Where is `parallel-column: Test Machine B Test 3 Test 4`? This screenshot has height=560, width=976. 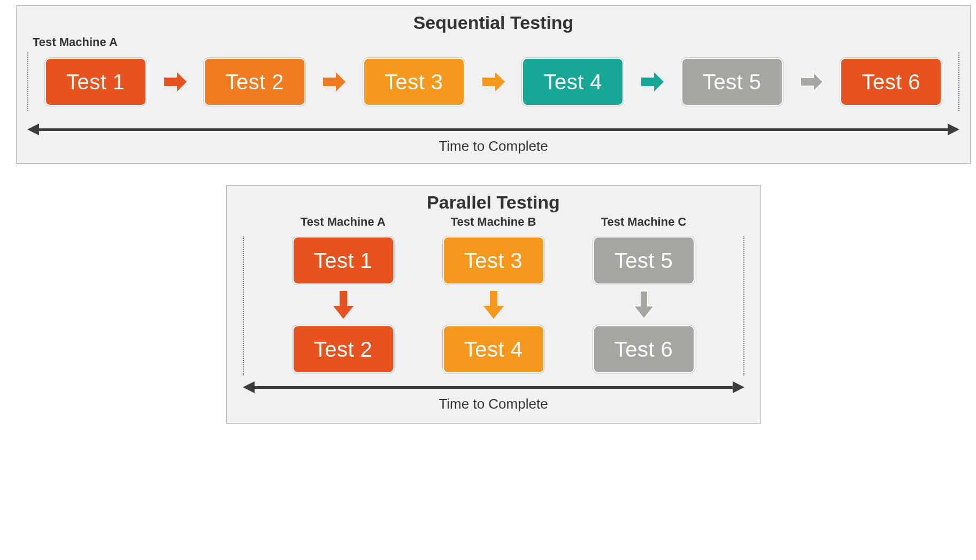
parallel-column: Test Machine B Test 3 Test 4 is located at coordinates (494, 295).